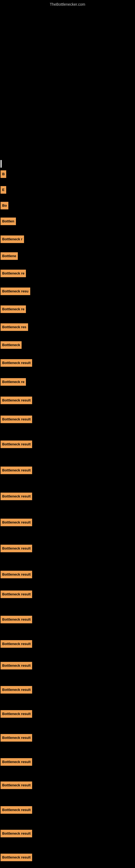  What do you see at coordinates (5, 206) in the screenshot?
I see `bottleneck-result-3: Bo` at bounding box center [5, 206].